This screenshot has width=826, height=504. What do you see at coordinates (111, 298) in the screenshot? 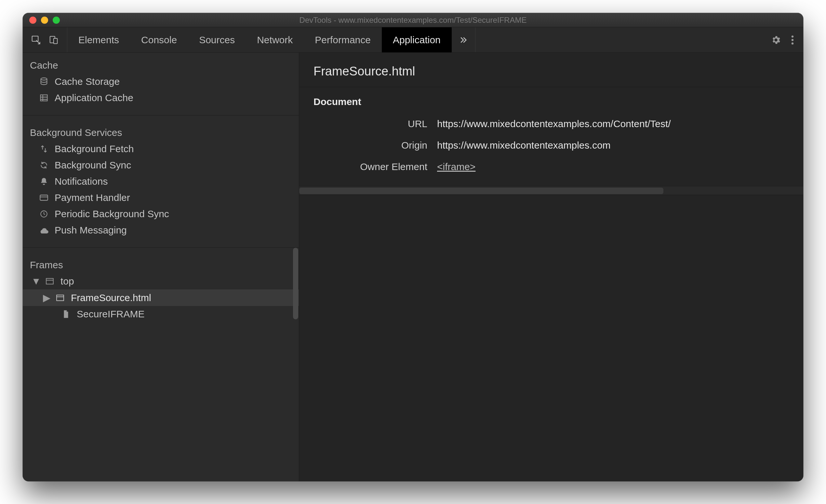
I see `frames-tree-label: FrameSource.html` at bounding box center [111, 298].